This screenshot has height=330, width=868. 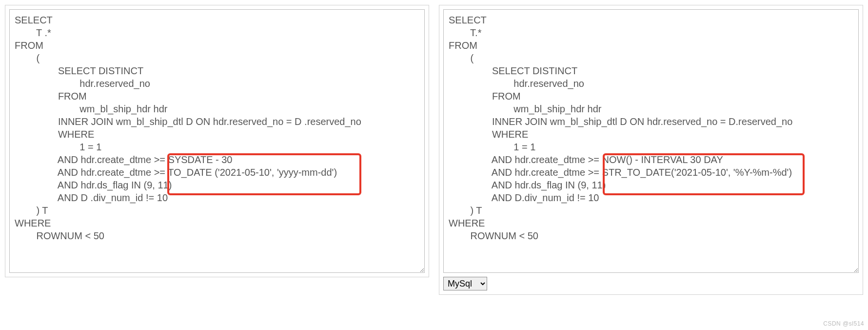 What do you see at coordinates (704, 174) in the screenshot?
I see `mysql-highlight-box` at bounding box center [704, 174].